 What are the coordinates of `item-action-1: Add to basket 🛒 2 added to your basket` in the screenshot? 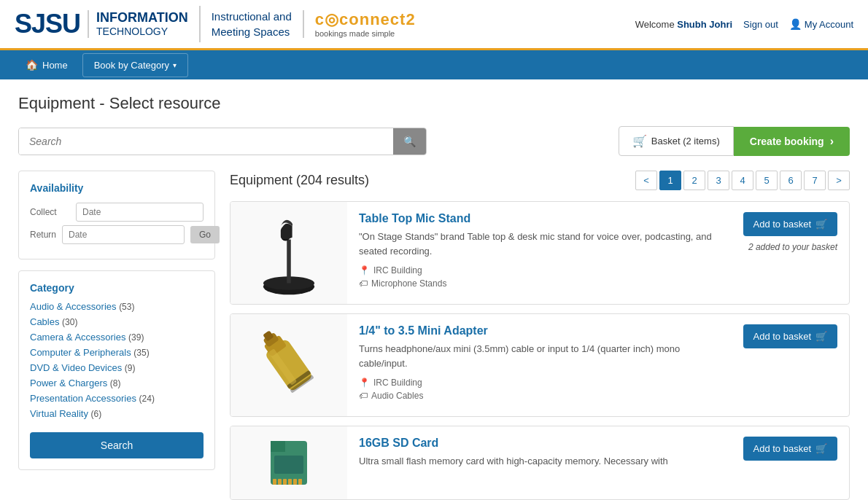 It's located at (791, 253).